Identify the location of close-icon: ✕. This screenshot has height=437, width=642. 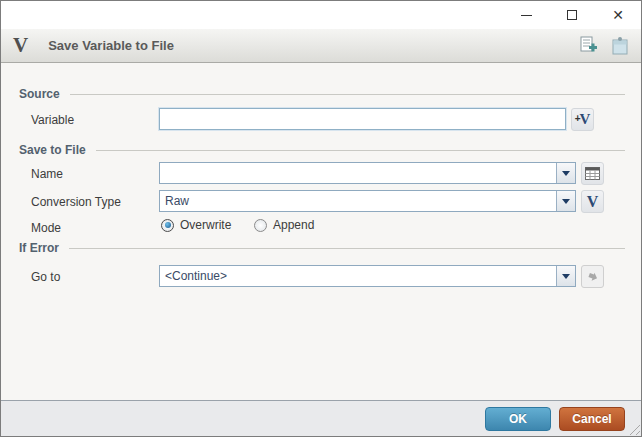
(618, 15).